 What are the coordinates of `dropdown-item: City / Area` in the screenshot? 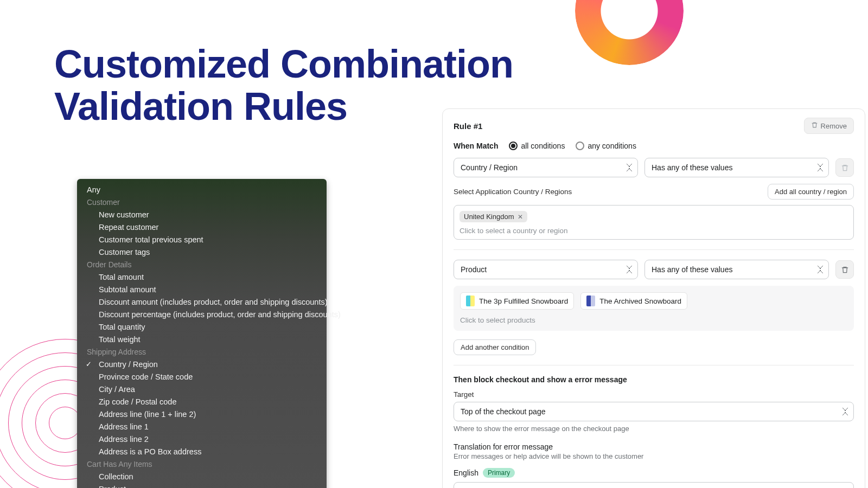 It's located at (202, 389).